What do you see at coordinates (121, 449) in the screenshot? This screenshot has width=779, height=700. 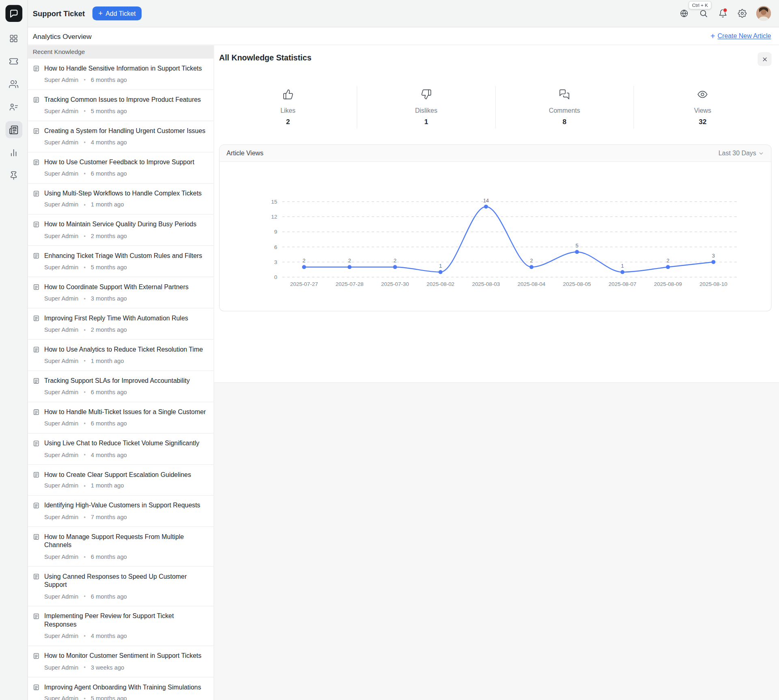 I see `knowledge-article-item: Using Live Chat to Reduce Ticket Volume …` at bounding box center [121, 449].